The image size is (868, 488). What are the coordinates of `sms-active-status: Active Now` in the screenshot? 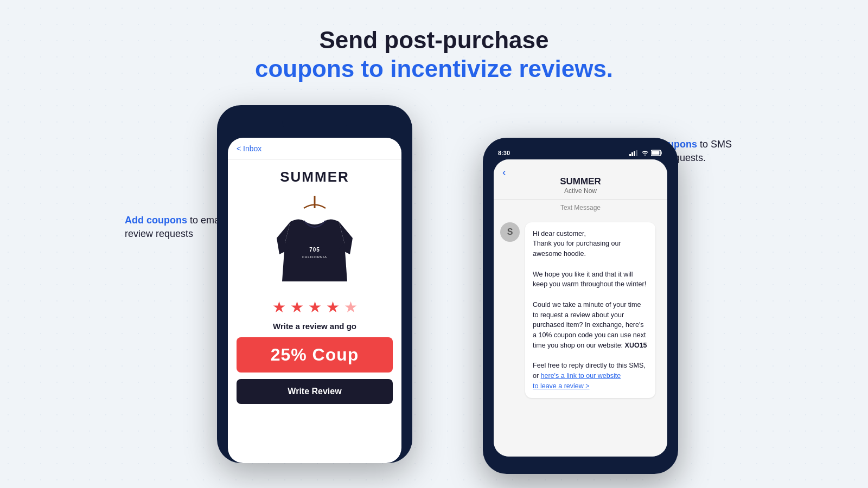 It's located at (580, 191).